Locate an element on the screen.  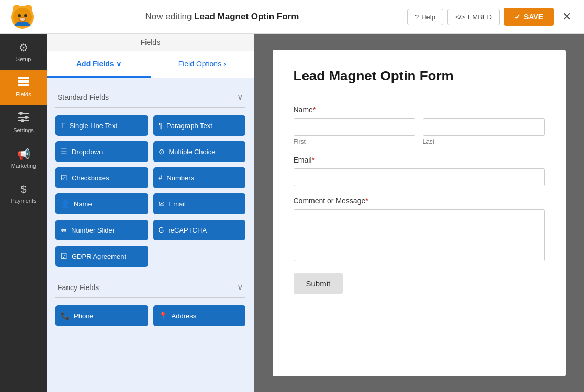
field-btn-name: 👤 Name is located at coordinates (102, 204).